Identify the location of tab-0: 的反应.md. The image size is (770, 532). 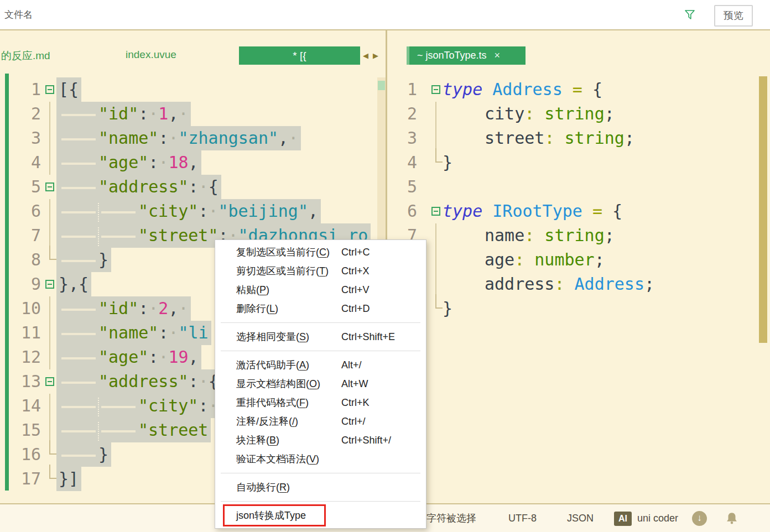
(25, 56).